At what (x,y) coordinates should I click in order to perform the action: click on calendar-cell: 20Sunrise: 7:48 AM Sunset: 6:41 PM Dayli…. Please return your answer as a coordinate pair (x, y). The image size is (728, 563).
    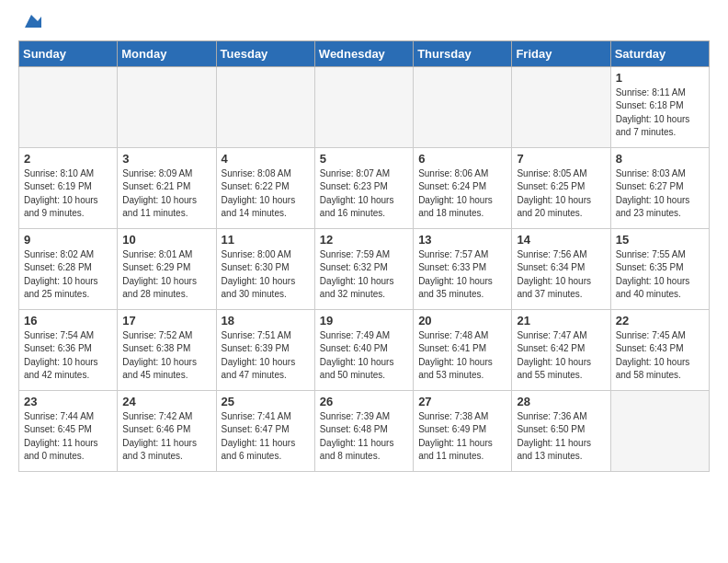
    Looking at the image, I should click on (463, 350).